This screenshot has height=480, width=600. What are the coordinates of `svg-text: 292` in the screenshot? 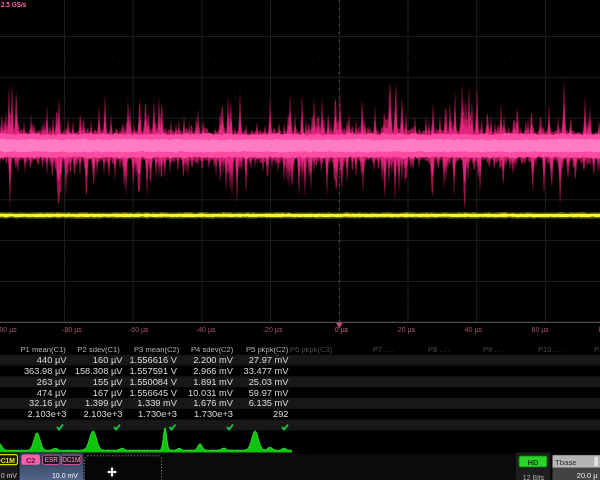 It's located at (281, 414).